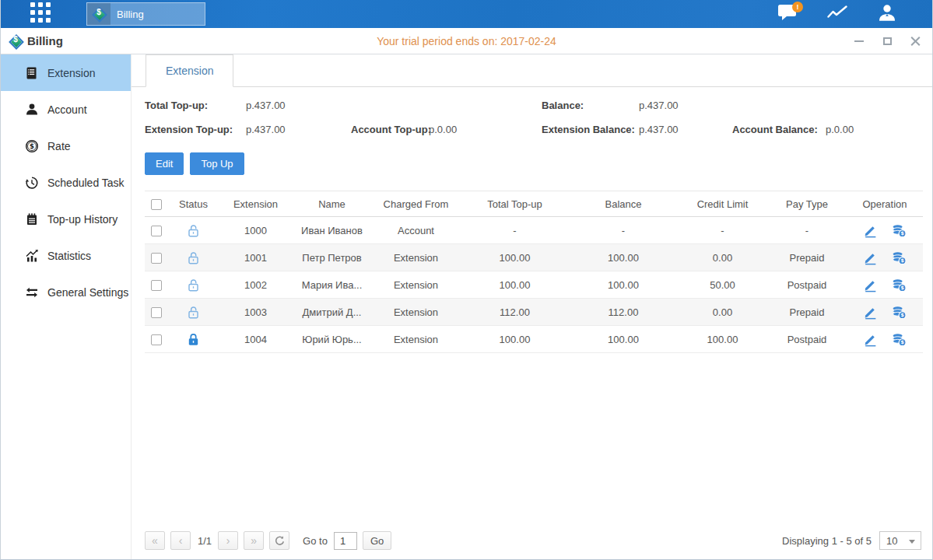  Describe the element at coordinates (467, 41) in the screenshot. I see `window-titlebar: Billing Your trial period ends on: 2017-…` at that location.